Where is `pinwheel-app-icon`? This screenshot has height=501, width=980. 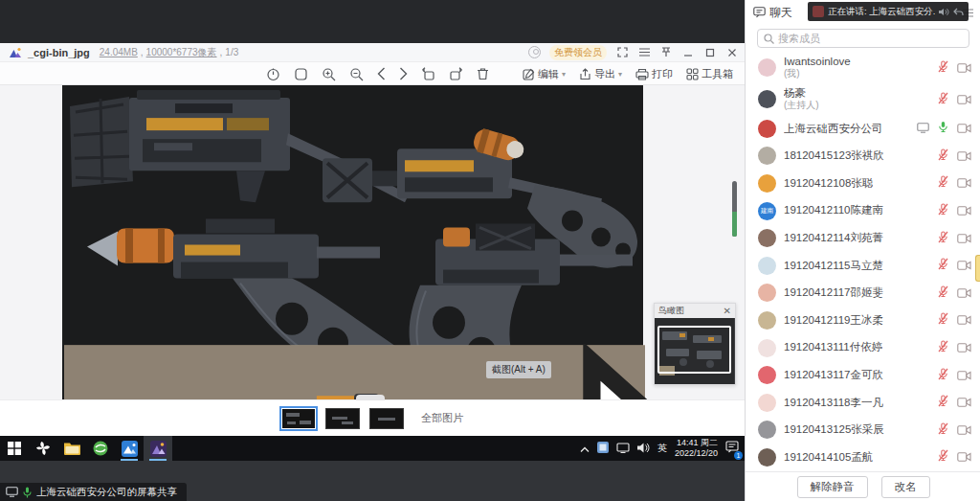 pinwheel-app-icon is located at coordinates (43, 448).